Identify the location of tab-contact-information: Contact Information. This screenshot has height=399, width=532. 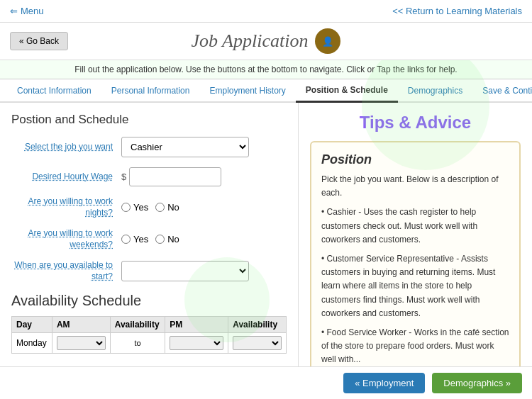
(54, 91).